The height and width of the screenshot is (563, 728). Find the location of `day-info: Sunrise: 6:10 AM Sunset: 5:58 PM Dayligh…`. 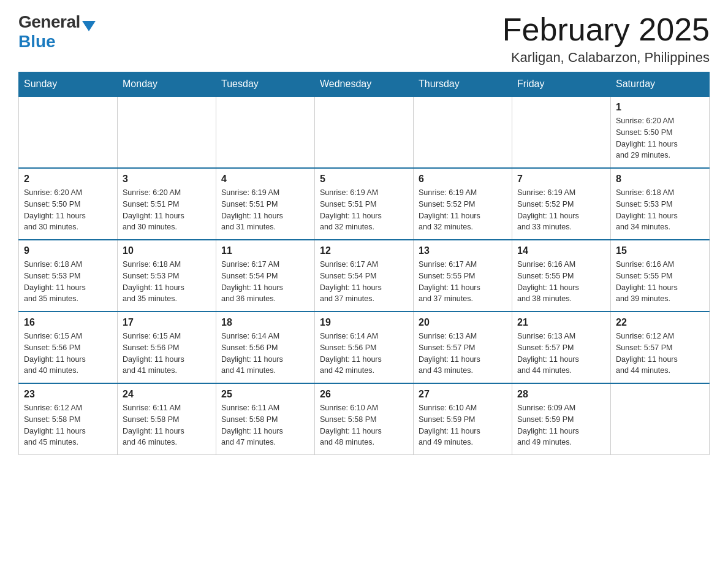

day-info: Sunrise: 6:10 AM Sunset: 5:58 PM Dayligh… is located at coordinates (364, 426).